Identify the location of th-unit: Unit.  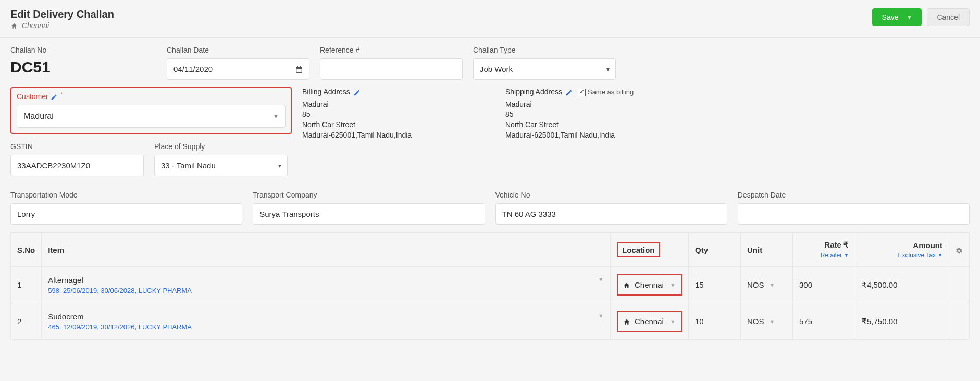
(767, 250).